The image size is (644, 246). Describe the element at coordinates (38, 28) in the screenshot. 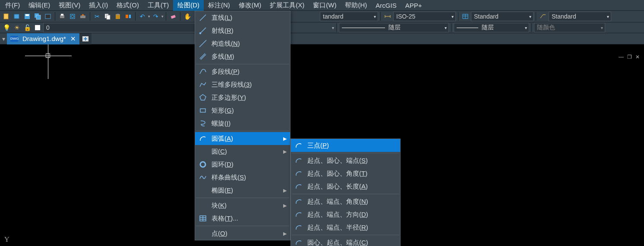

I see `layer-color-icon` at that location.